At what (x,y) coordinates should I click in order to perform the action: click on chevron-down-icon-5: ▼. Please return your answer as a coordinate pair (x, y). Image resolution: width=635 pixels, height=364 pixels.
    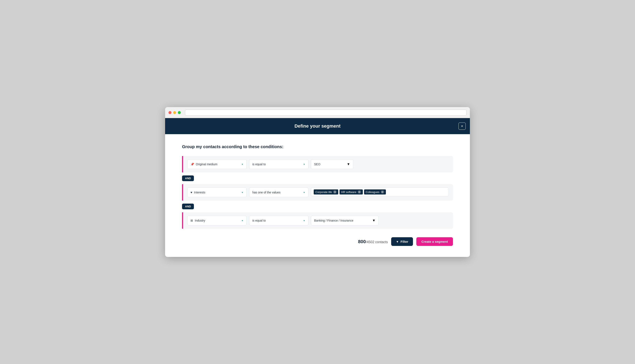
    Looking at the image, I should click on (304, 192).